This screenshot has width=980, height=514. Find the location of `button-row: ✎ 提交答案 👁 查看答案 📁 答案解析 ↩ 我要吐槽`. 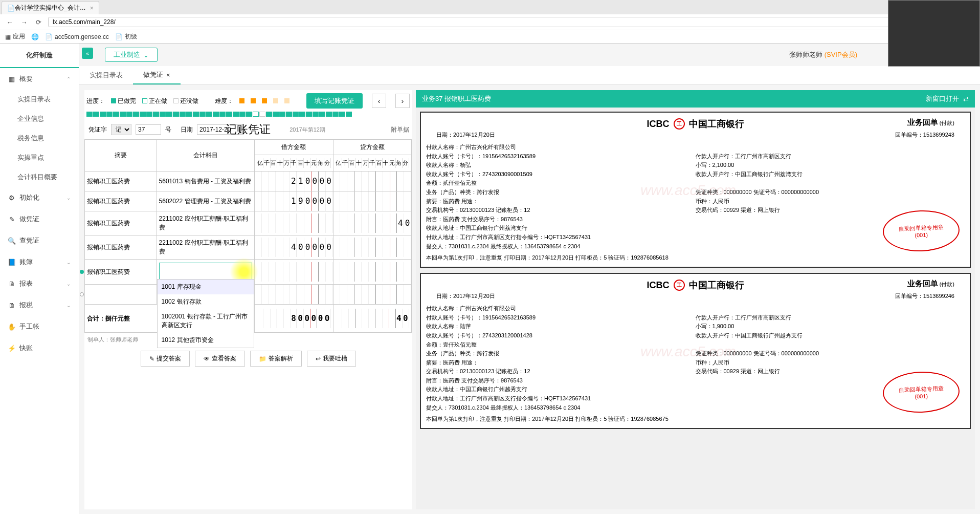

button-row: ✎ 提交答案 👁 查看答案 📁 答案解析 ↩ 我要吐槽 is located at coordinates (248, 358).